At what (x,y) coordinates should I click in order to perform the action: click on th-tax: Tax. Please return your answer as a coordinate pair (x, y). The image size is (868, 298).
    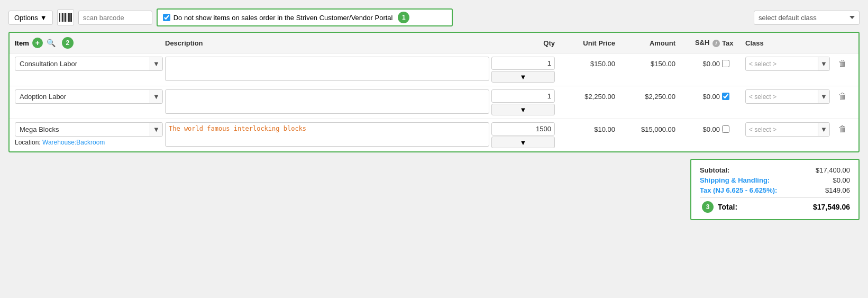
    Looking at the image, I should click on (733, 43).